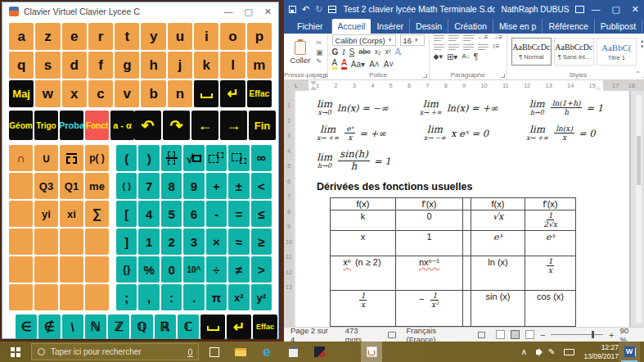  What do you see at coordinates (72, 186) in the screenshot?
I see `key-Q1: Q1` at bounding box center [72, 186].